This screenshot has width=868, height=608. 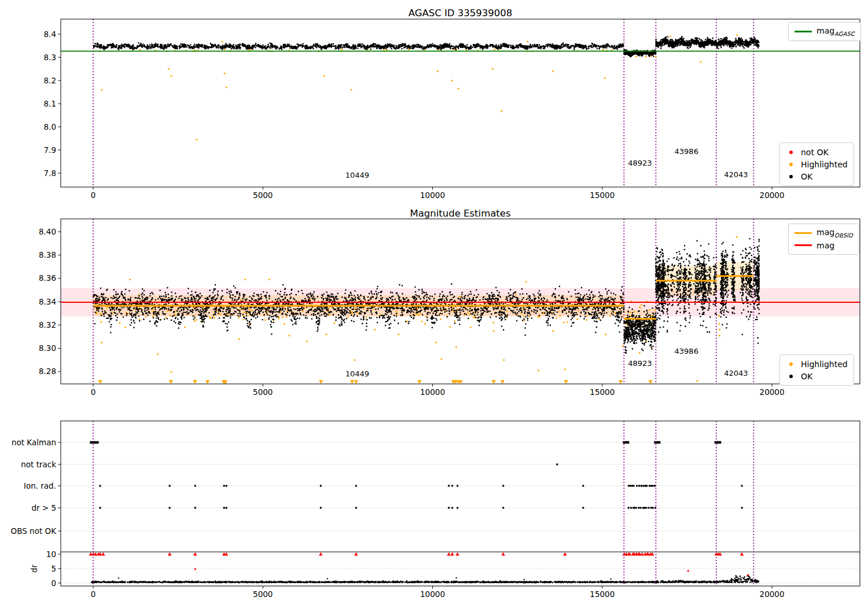 What do you see at coordinates (823, 233) in the screenshot?
I see `legend-row-mag-obsid: magOBSID` at bounding box center [823, 233].